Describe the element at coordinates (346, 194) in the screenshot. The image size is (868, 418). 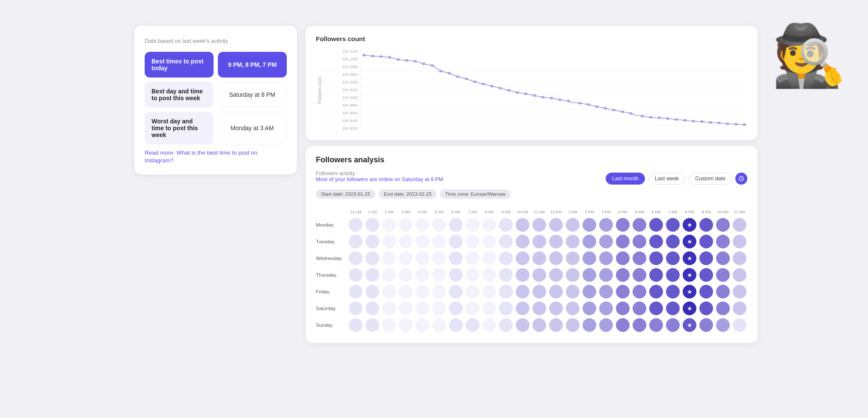
I see `start-date-tag: Start date: 2023-01-25` at that location.